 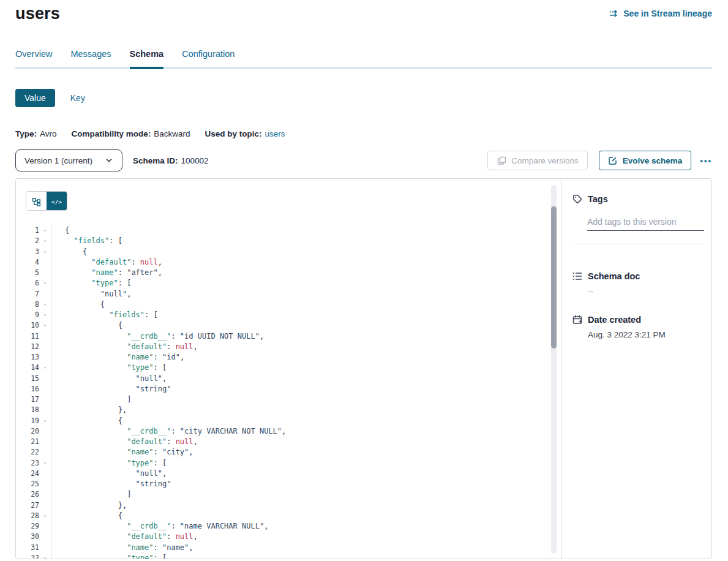 What do you see at coordinates (276, 134) in the screenshot?
I see `topic-link: users` at bounding box center [276, 134].